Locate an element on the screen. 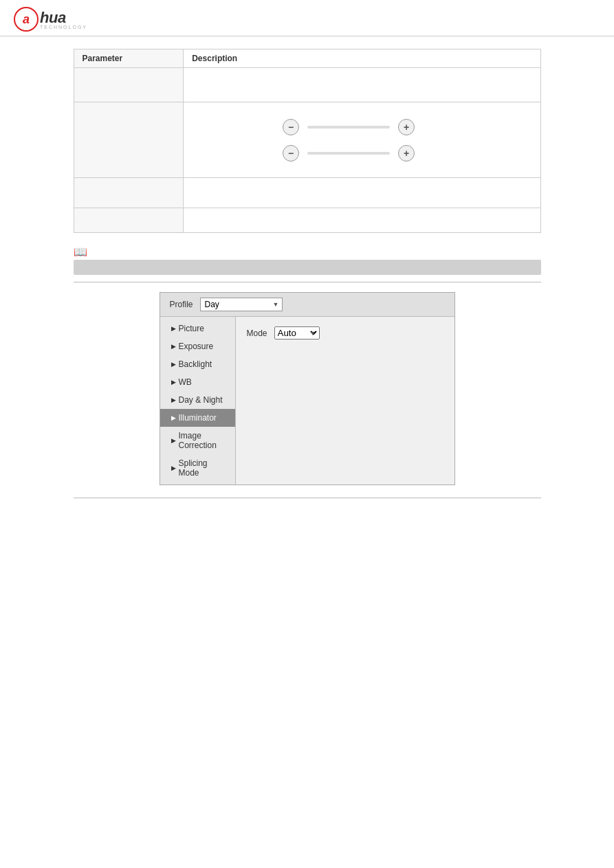 The height and width of the screenshot is (868, 614). panel-nav: ▶ Picture ▶ Exposure ▶ Backlight ▶ WB is located at coordinates (198, 401).